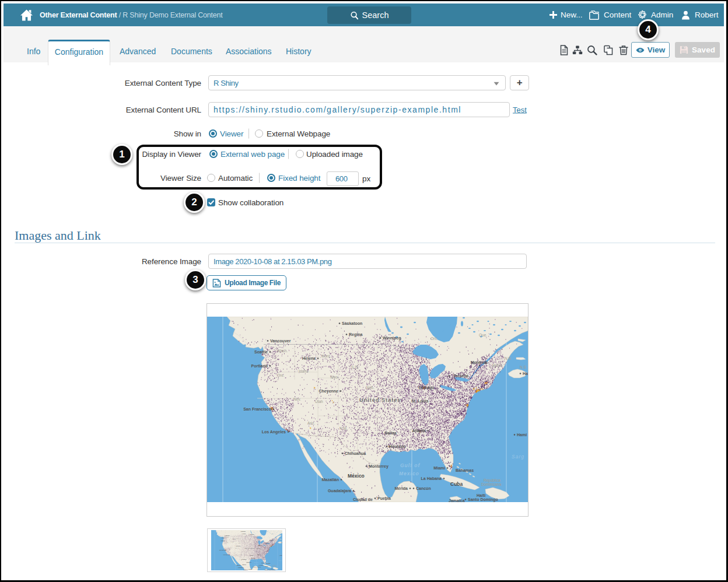 This screenshot has height=582, width=728. Describe the element at coordinates (370, 387) in the screenshot. I see `svg-text: Neb.` at that location.